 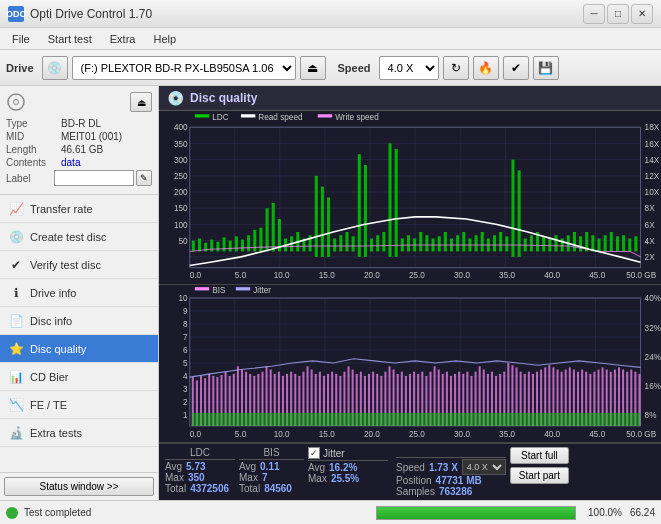 I want to click on sidebar-item-label-transfer-rate: Transfer rate, so click(x=62, y=209).